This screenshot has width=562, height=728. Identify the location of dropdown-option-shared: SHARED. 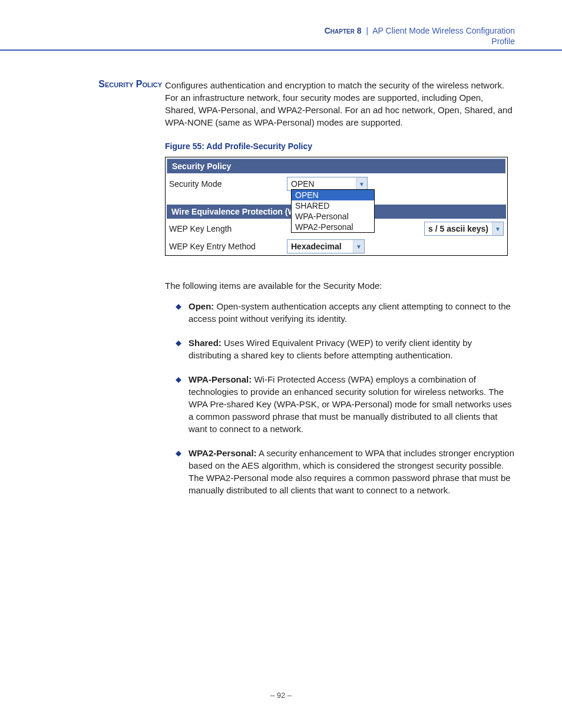
(333, 206).